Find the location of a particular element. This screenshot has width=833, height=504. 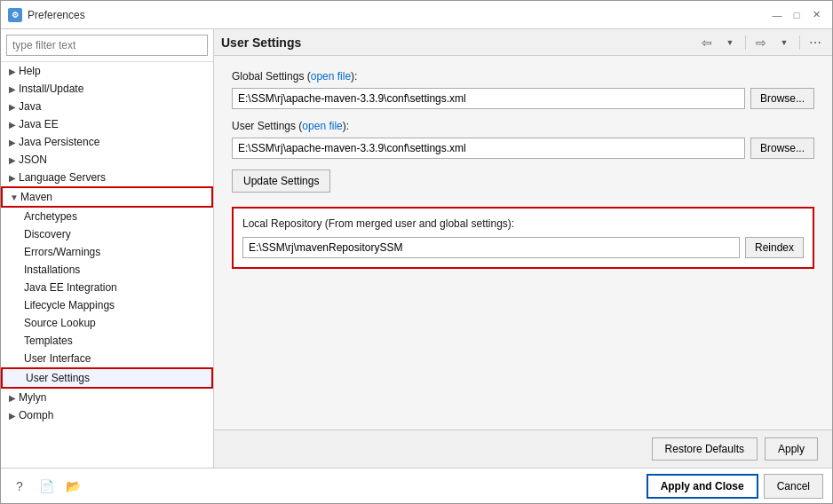

local-repo-label: Local Repository (From merged user and g… is located at coordinates (523, 224).